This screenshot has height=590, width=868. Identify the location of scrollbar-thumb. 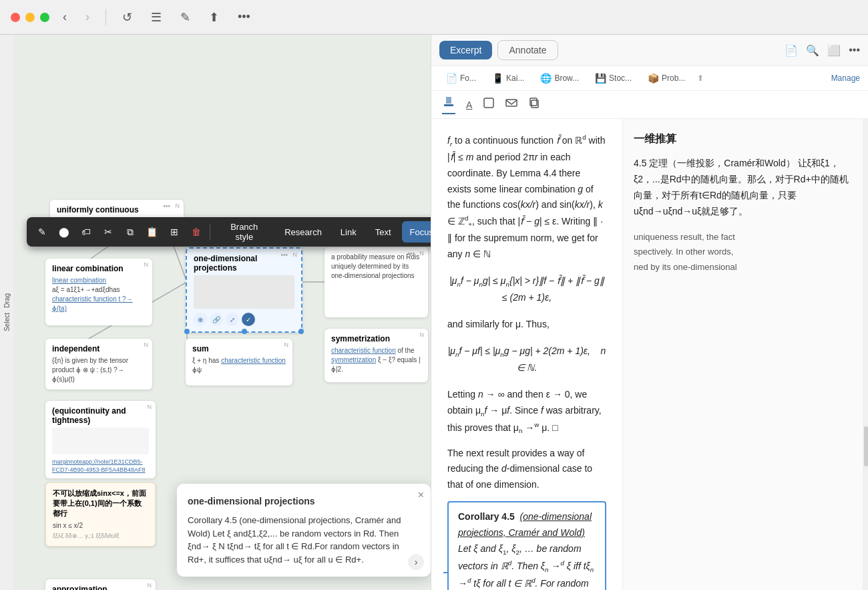
(866, 446).